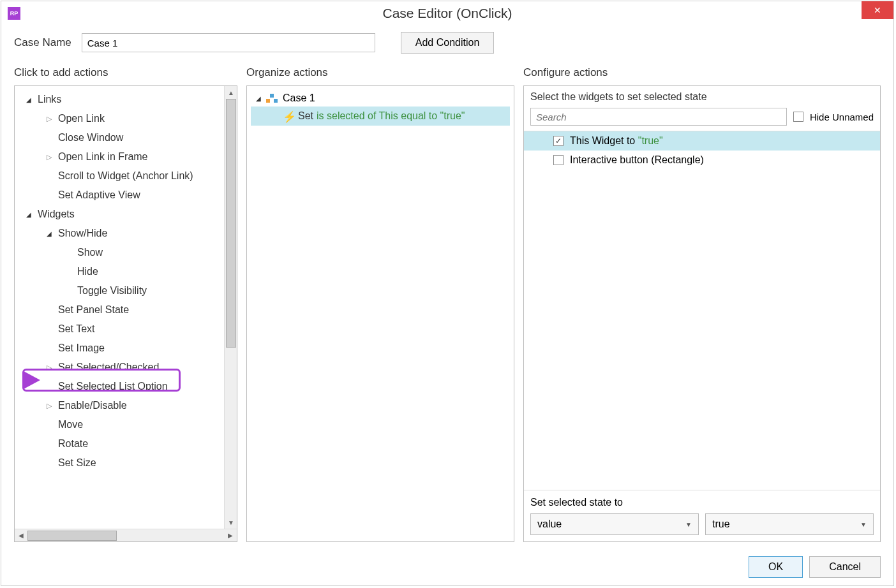  I want to click on tree-show-hide: Show/Hide, so click(119, 233).